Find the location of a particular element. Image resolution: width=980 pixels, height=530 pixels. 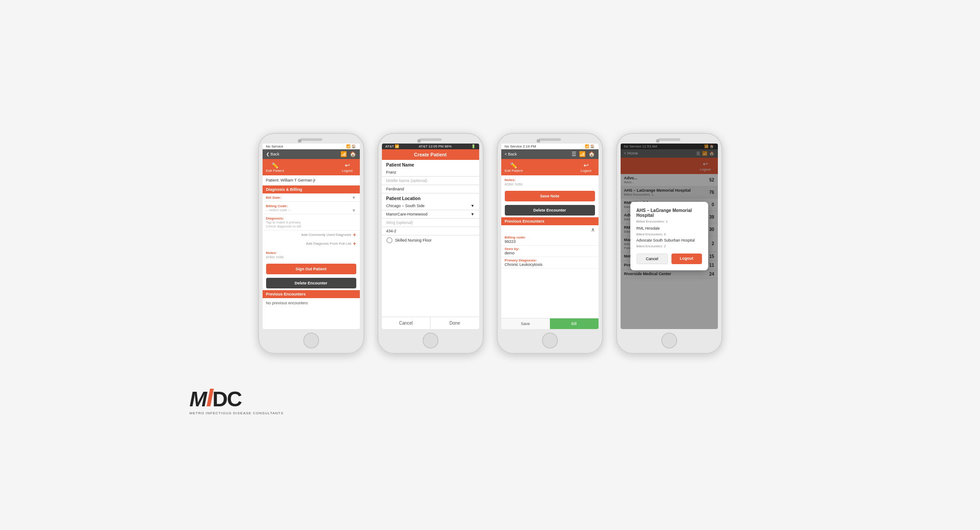

status-bar-2: AT&T 📶 AT&T 12:05 PM 86% 🔋 is located at coordinates (431, 147).